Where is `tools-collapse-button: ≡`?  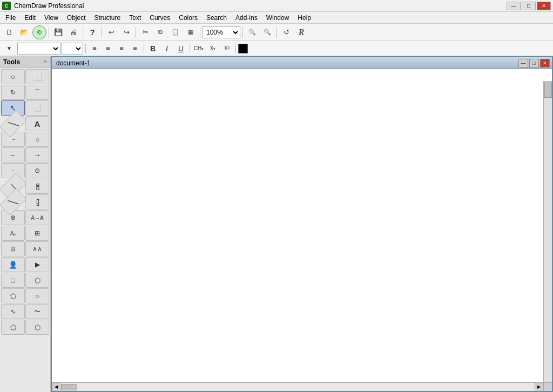
tools-collapse-button: ≡ is located at coordinates (45, 62).